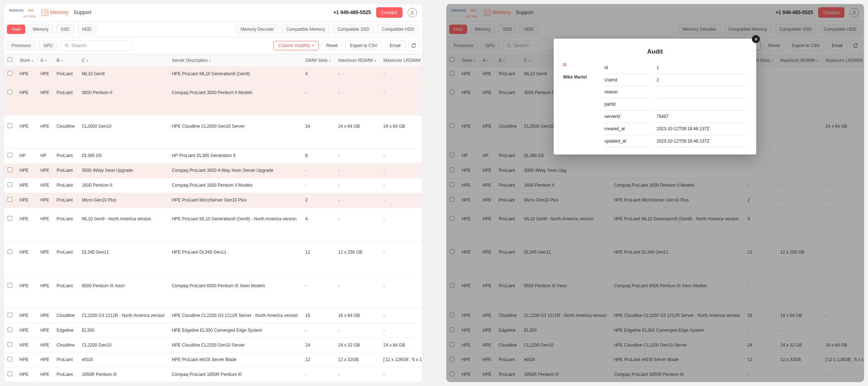 This screenshot has height=386, width=868. I want to click on nav-support: Support, so click(82, 13).